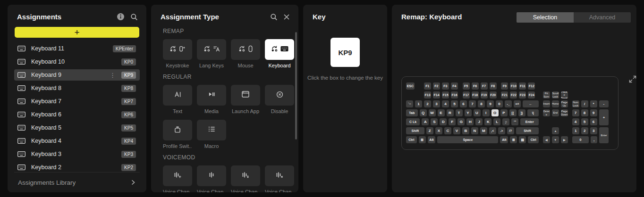 The width and height of the screenshot is (644, 197). What do you see at coordinates (532, 86) in the screenshot?
I see `kbd-key-f12: F12` at bounding box center [532, 86].